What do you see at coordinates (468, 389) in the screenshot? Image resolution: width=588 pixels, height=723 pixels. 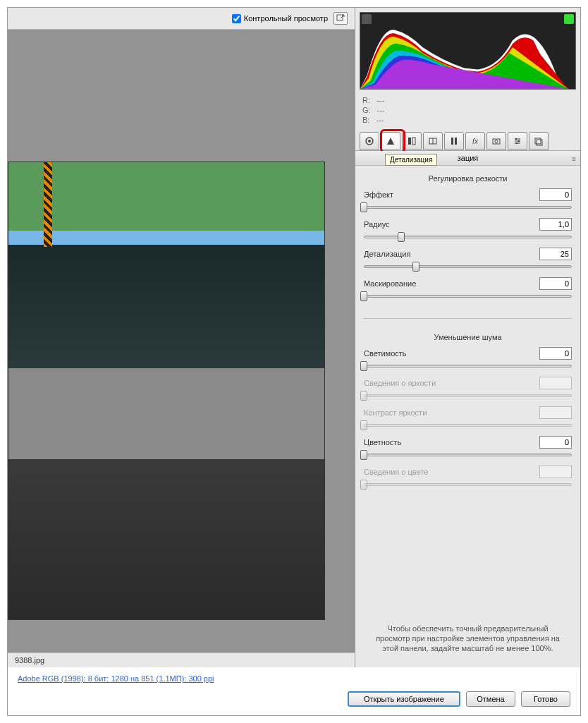 I see `slider-lum-detail: Сведения о яркости` at bounding box center [468, 389].